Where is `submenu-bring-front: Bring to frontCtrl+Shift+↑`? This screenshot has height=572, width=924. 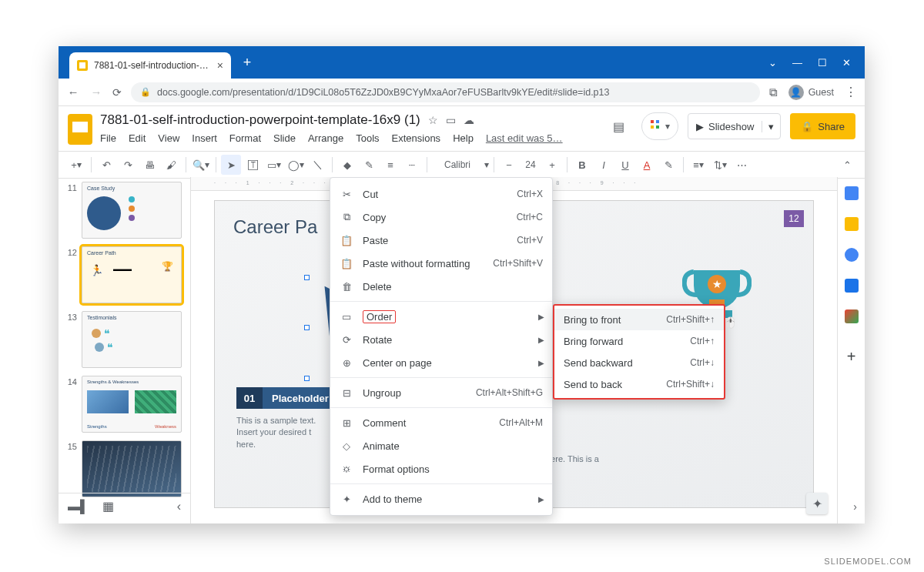
submenu-bring-front: Bring to frontCtrl+Shift+↑ is located at coordinates (639, 319).